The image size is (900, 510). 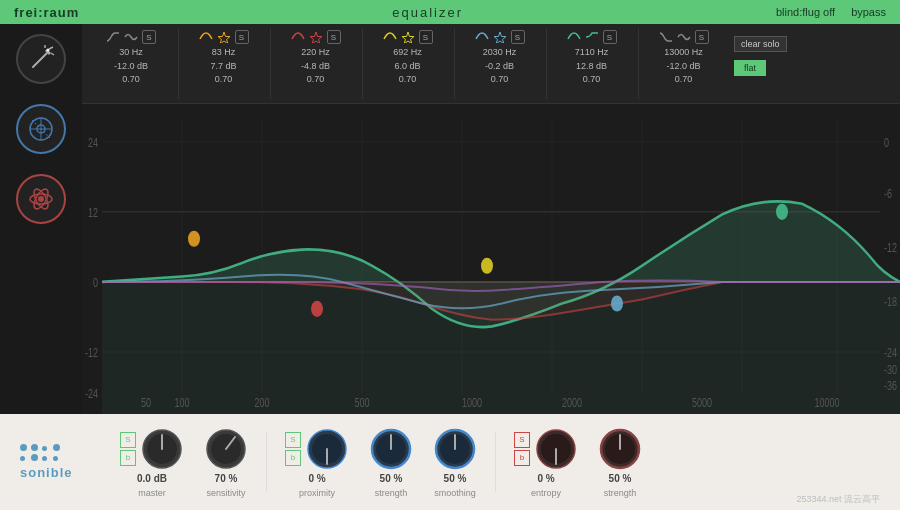 What do you see at coordinates (293, 458) in the screenshot?
I see `proximity-b-btn: b` at bounding box center [293, 458].